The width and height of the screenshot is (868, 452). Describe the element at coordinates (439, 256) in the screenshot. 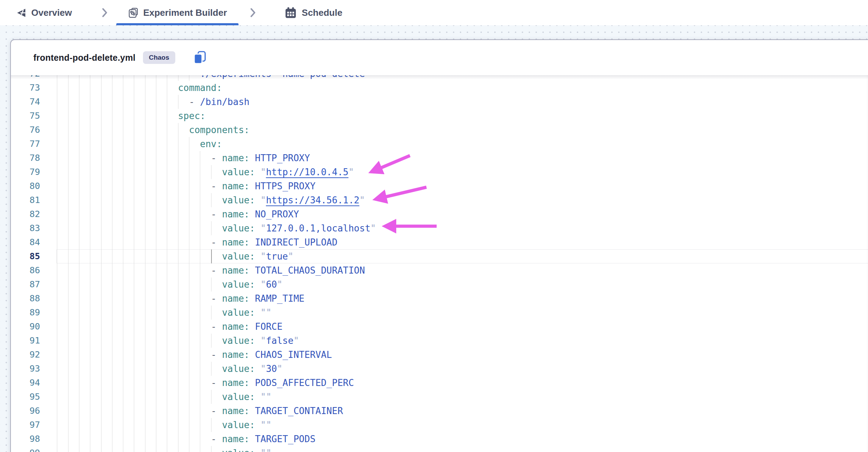

I see `code-line-85: 85 value: "true"` at that location.